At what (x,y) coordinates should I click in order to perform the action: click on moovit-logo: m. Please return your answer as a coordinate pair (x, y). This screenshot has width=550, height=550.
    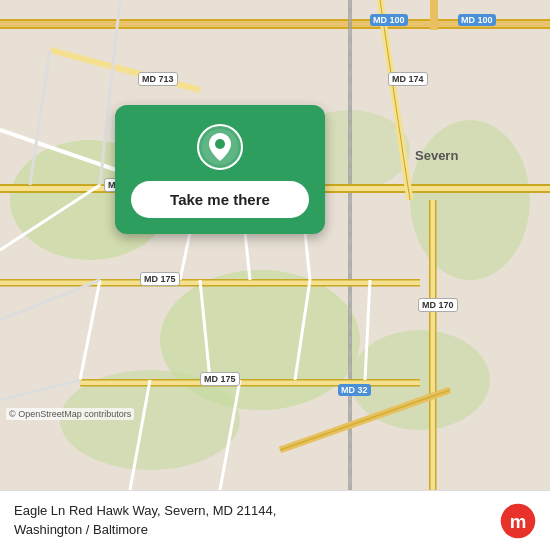
    Looking at the image, I should click on (518, 521).